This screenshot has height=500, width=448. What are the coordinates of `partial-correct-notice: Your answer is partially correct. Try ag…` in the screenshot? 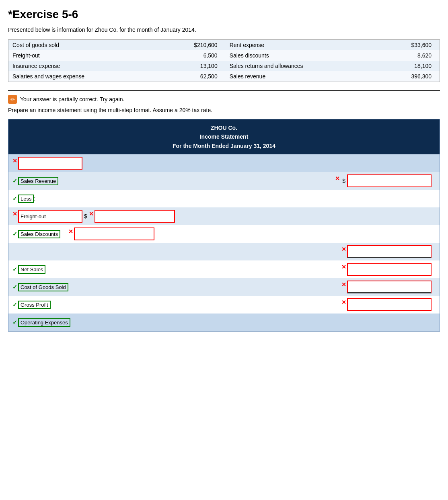 It's located at (224, 99).